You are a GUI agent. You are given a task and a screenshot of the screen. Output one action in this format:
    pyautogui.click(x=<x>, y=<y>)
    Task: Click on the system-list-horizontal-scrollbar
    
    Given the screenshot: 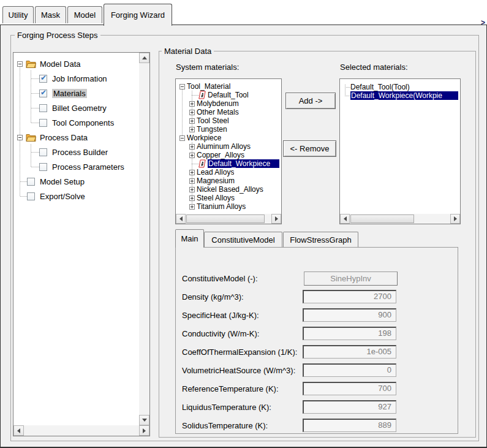 What is the action you would take?
    pyautogui.click(x=228, y=219)
    